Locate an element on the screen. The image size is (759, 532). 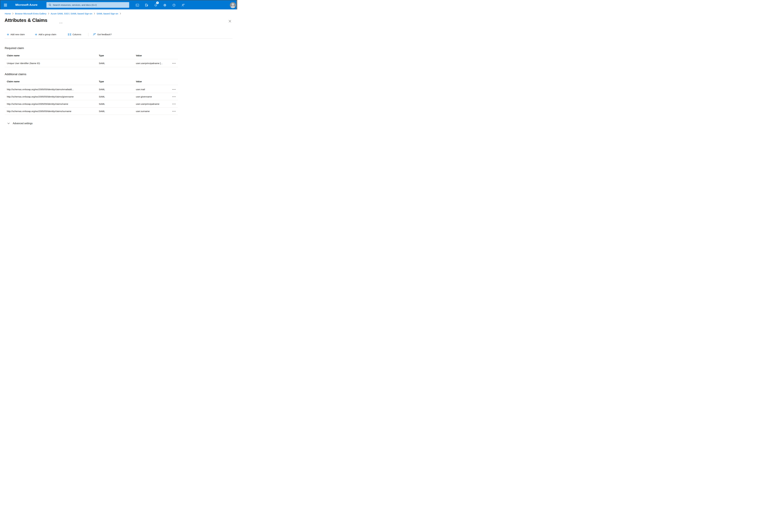
got-feedback-icon is located at coordinates (95, 34).